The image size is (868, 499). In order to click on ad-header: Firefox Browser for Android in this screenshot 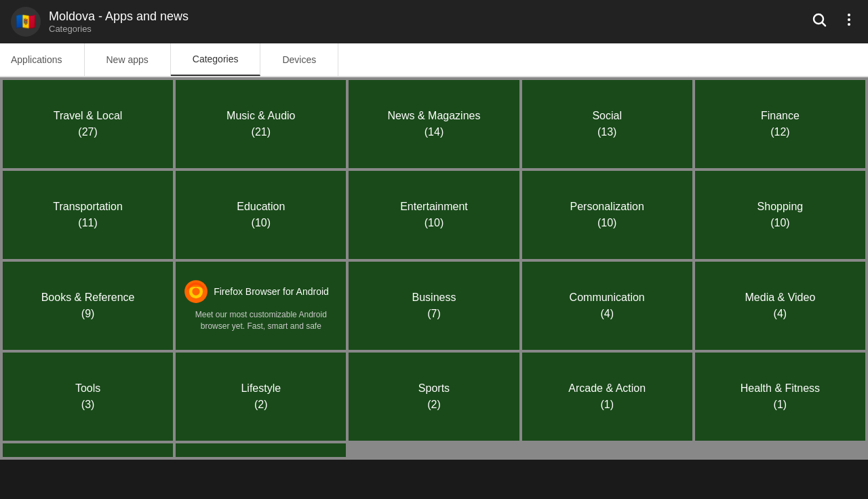, I will do `click(260, 292)`.